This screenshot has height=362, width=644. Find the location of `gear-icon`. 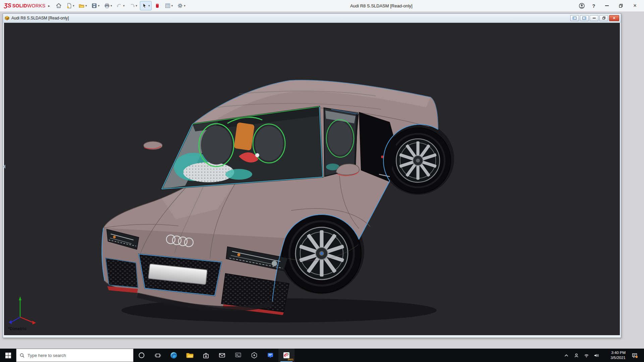

gear-icon is located at coordinates (180, 6).